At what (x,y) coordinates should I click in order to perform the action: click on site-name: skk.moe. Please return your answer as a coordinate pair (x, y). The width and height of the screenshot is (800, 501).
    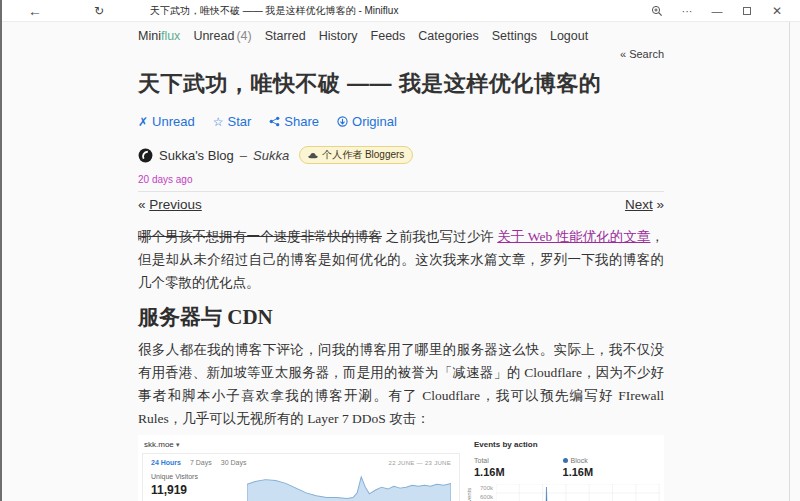
    Looking at the image, I should click on (159, 444).